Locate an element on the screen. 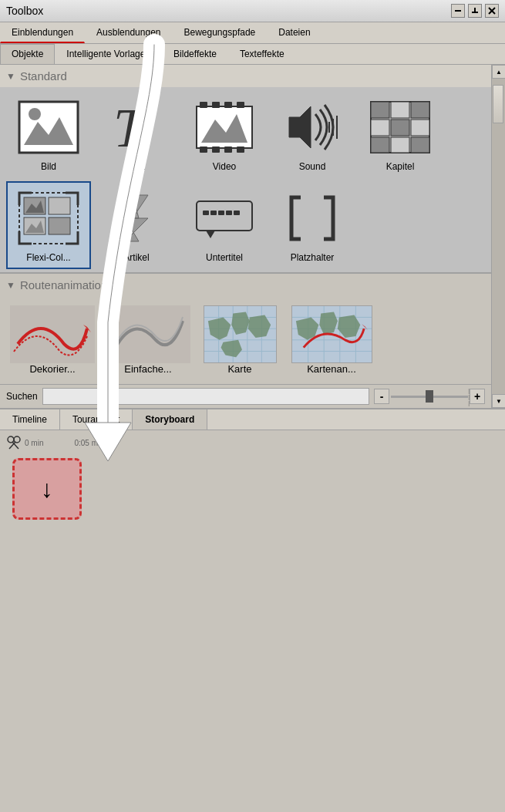 The width and height of the screenshot is (505, 812). search-label: Suchen is located at coordinates (22, 396).